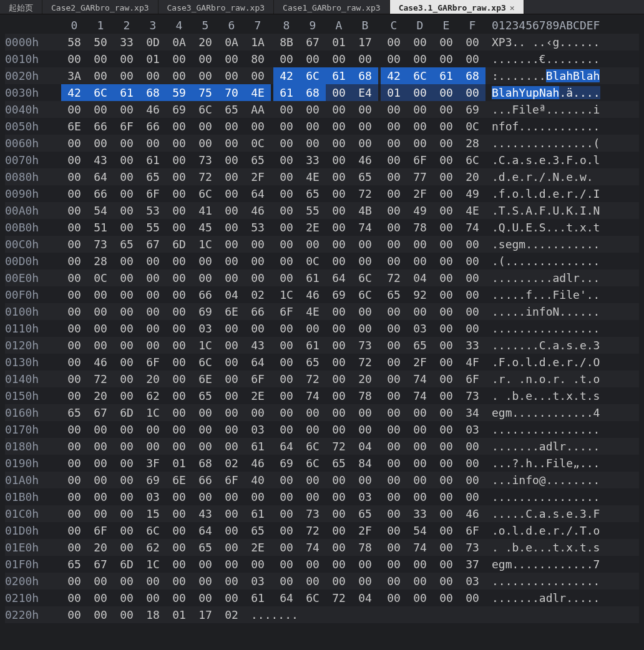  What do you see at coordinates (74, 126) in the screenshot?
I see `hex-byte: 6E` at bounding box center [74, 126].